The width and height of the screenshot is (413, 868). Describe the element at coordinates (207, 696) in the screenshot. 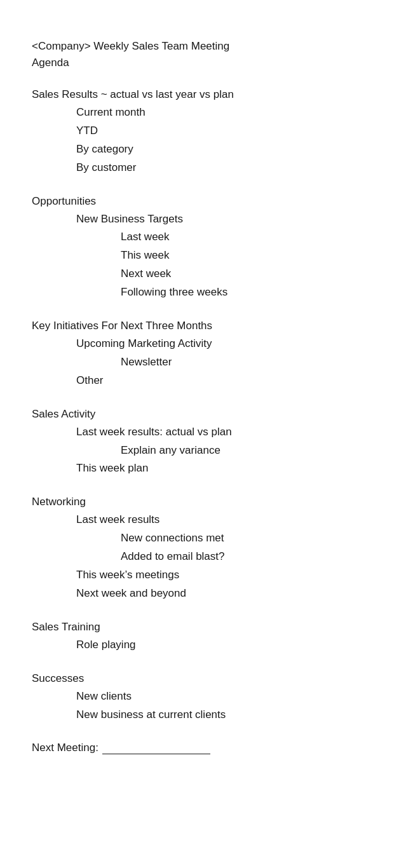

I see `section-successes-item-0: New clients` at that location.